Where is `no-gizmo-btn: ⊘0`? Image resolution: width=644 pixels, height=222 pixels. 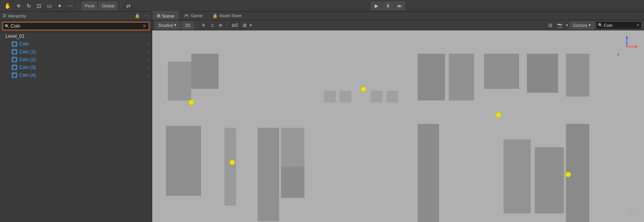 no-gizmo-btn: ⊘0 is located at coordinates (235, 25).